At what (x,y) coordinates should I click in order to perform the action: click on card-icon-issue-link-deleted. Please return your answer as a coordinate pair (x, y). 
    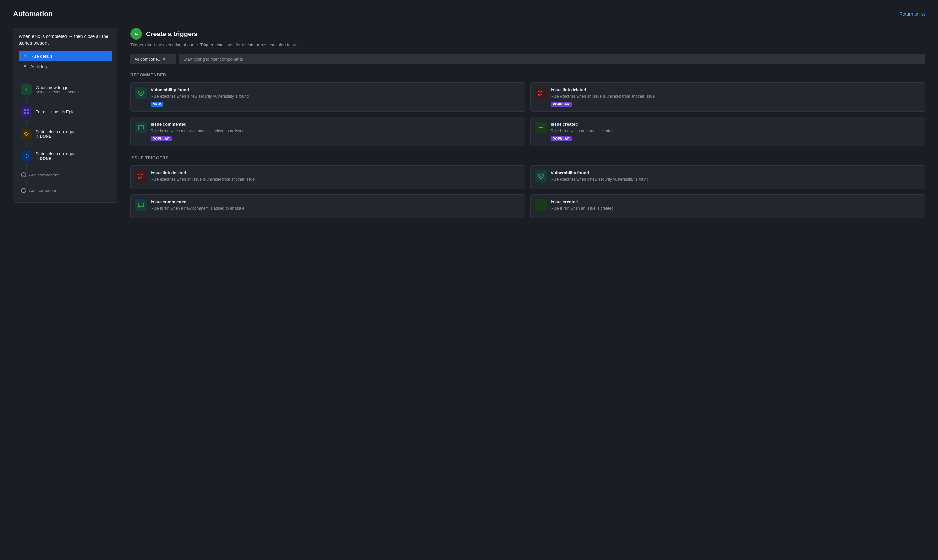
    Looking at the image, I should click on (141, 176).